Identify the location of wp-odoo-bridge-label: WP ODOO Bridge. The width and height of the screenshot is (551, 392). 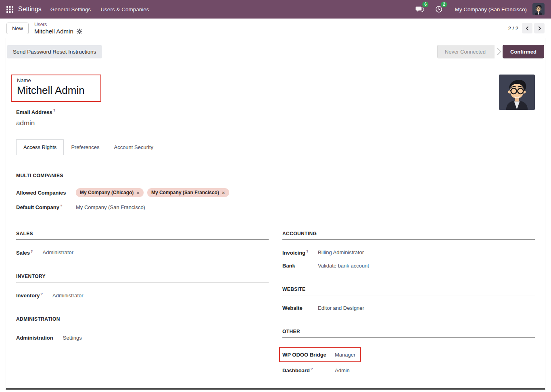
(304, 355).